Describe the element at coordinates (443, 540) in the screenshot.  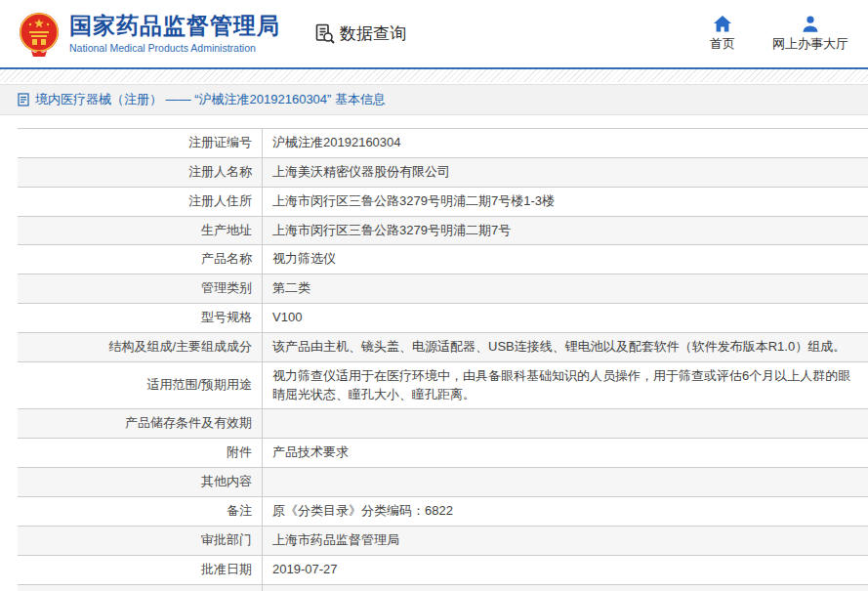
I see `table-row: 审批部门 上海市药品监督管理局` at that location.